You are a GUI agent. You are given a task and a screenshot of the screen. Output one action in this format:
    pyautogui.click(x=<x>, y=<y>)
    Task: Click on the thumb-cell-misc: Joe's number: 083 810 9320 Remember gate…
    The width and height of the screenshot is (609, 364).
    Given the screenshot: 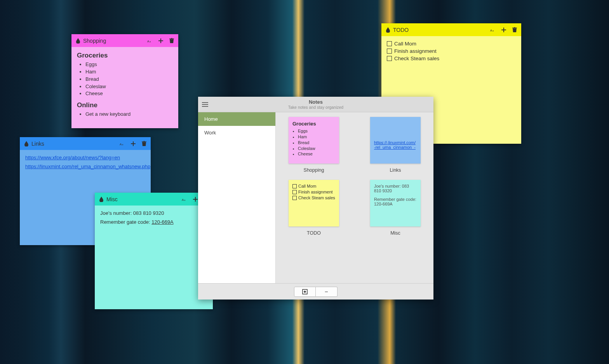 What is the action you would take?
    pyautogui.click(x=395, y=208)
    